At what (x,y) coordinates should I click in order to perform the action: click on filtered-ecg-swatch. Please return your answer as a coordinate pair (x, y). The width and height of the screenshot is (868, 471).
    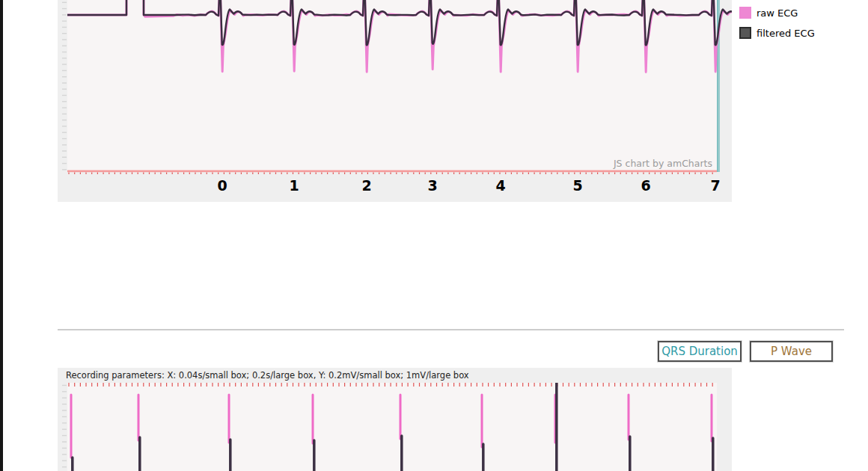
    Looking at the image, I should click on (745, 33).